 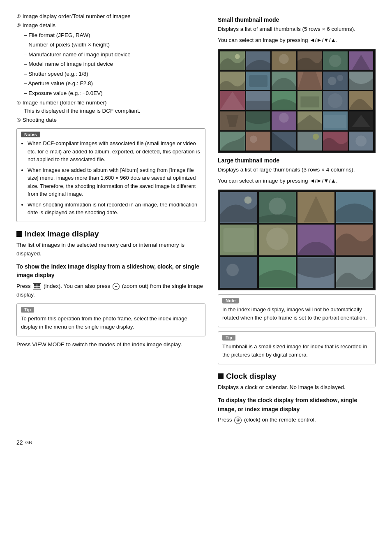 I want to click on item-2: ② Image display order/Total number of im…, so click(x=111, y=16).